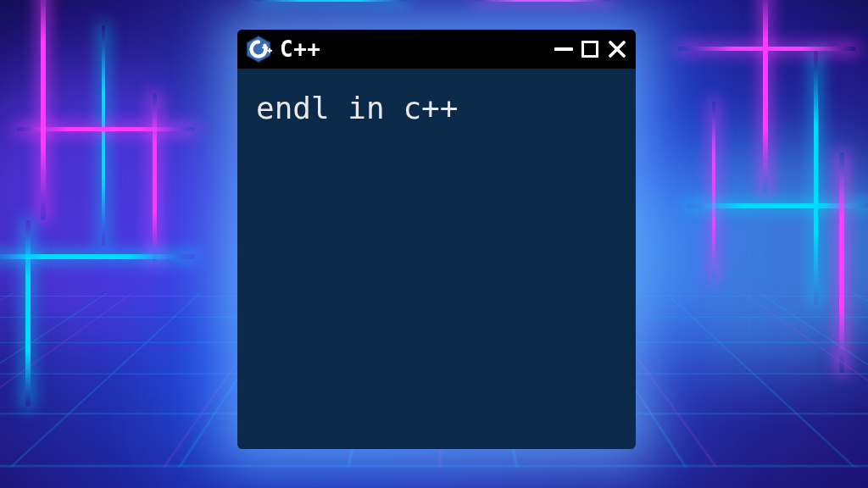 This screenshot has width=868, height=488. What do you see at coordinates (591, 49) in the screenshot?
I see `window-controls` at bounding box center [591, 49].